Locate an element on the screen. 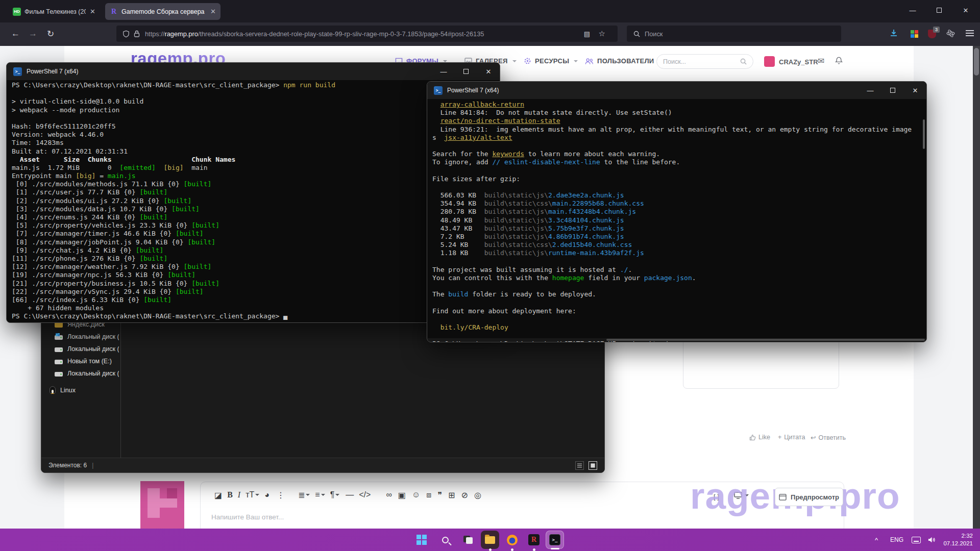 The height and width of the screenshot is (551, 980). maximize-icon is located at coordinates (893, 90).